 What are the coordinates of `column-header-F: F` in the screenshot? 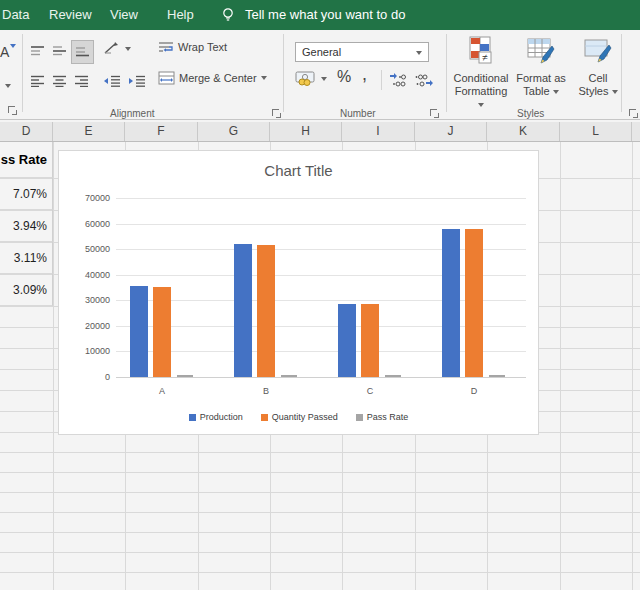 It's located at (162, 132).